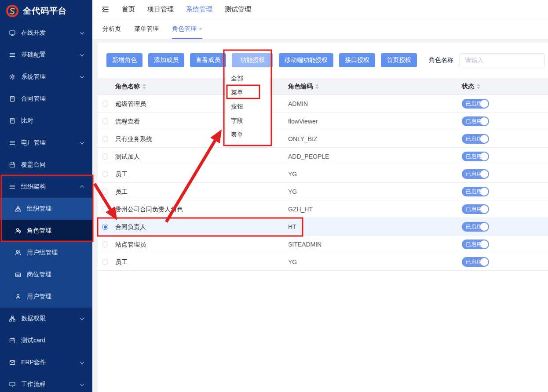  What do you see at coordinates (502, 60) in the screenshot?
I see `role-name-input` at bounding box center [502, 60].